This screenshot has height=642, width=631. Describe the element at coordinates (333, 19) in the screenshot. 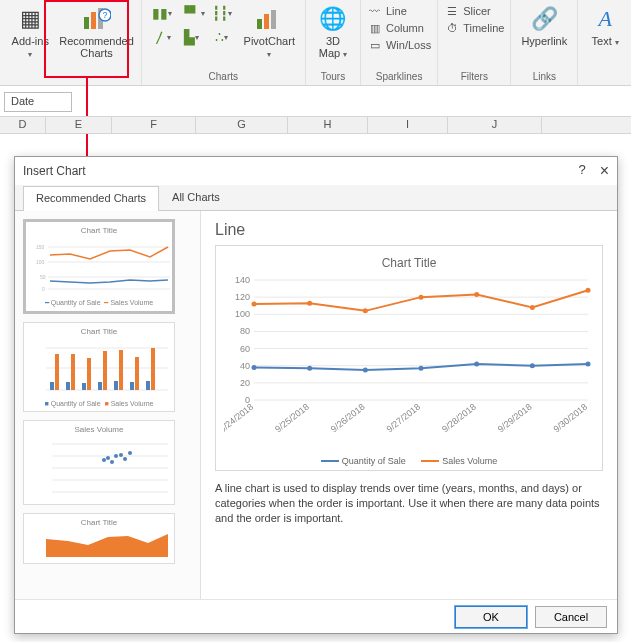

I see `globe-icon: 🌐` at that location.